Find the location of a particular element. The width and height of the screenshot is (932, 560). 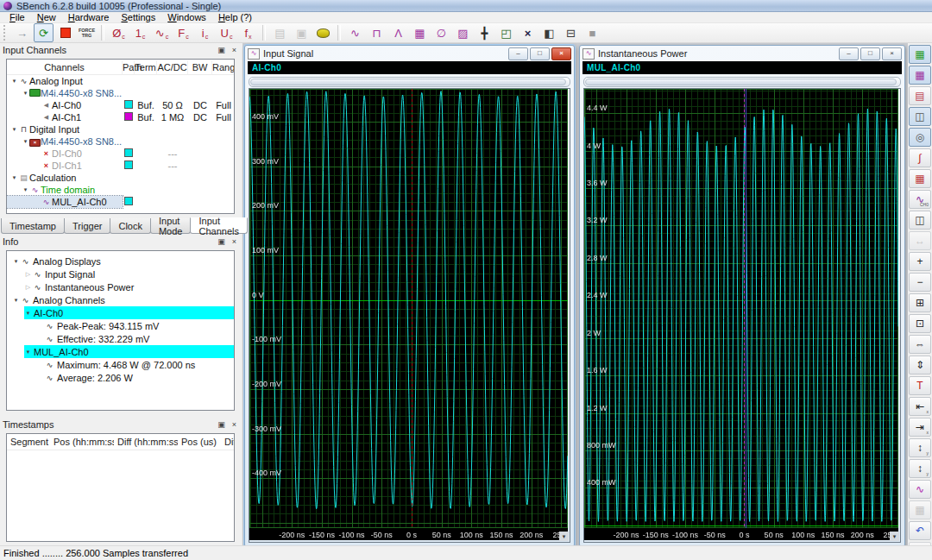

channel-row-time-domain: ▾∿Time domain is located at coordinates (121, 190).